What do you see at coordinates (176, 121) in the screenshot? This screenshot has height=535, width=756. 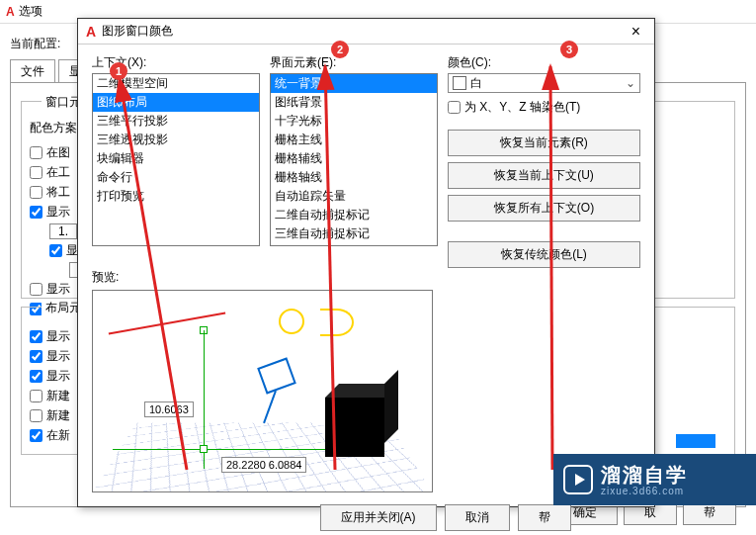 I see `context-item: 三维平行投影` at bounding box center [176, 121].